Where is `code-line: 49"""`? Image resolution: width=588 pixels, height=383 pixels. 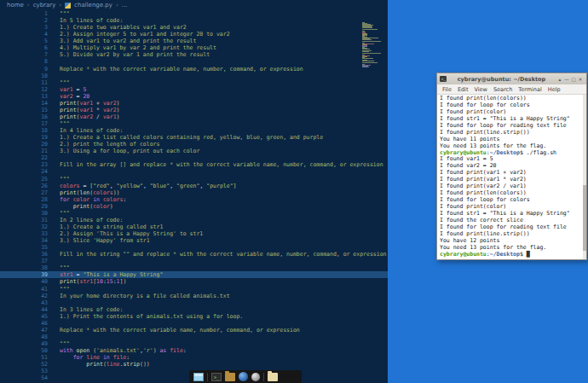 code-line: 49""" is located at coordinates (194, 344).